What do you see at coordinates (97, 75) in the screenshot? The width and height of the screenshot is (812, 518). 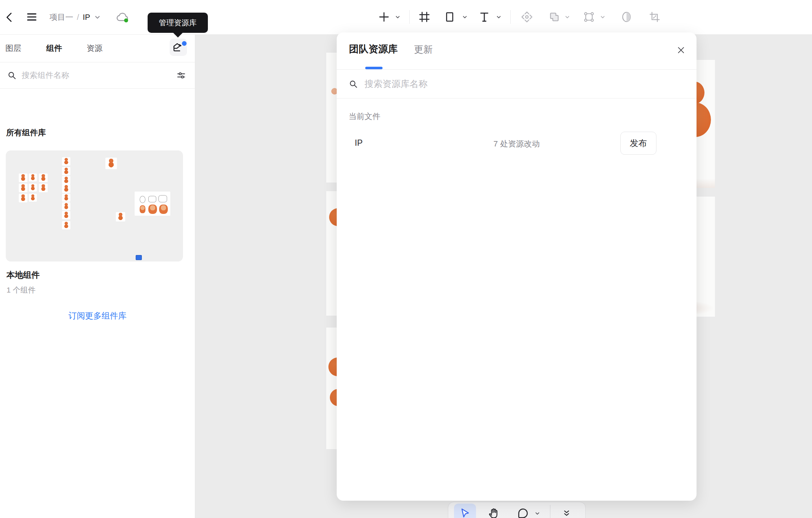 I see `component-search-row` at bounding box center [97, 75].